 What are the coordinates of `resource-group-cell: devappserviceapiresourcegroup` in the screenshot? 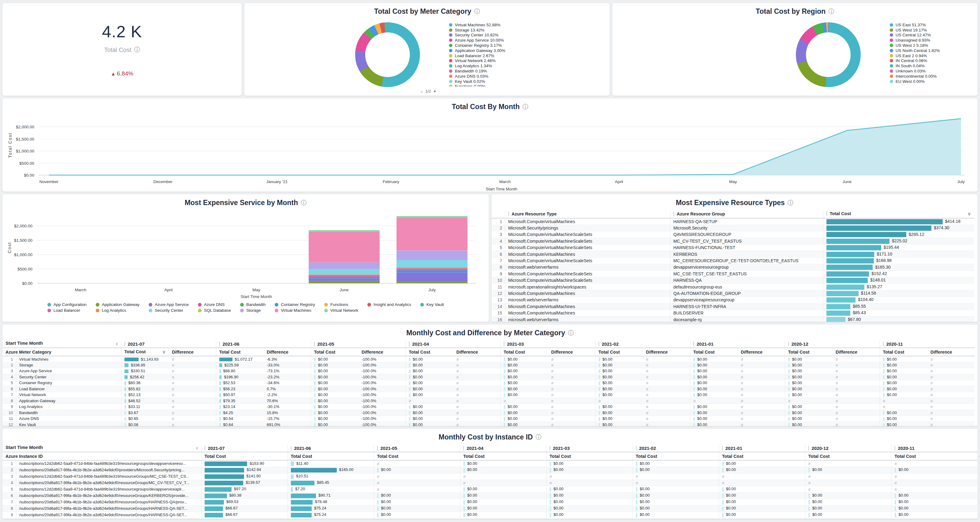 It's located at (747, 300).